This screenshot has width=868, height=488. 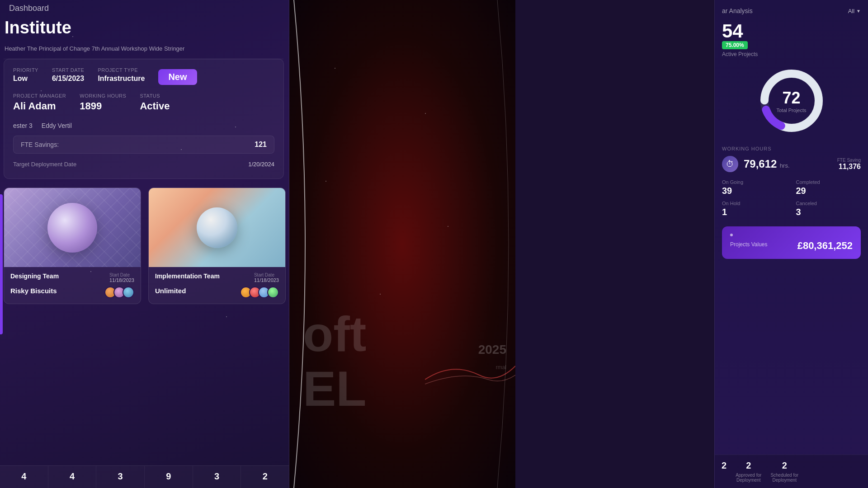 What do you see at coordinates (68, 75) in the screenshot?
I see `start-date-item: Start Date 6/15/2023` at bounding box center [68, 75].